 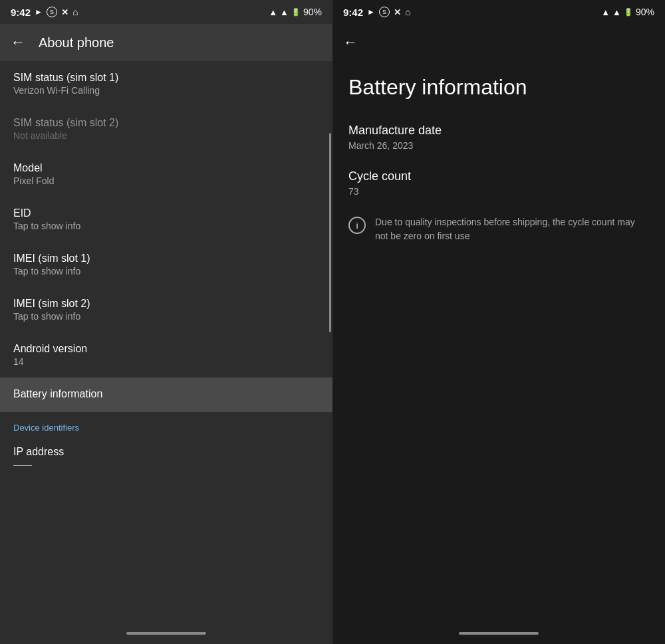 What do you see at coordinates (166, 316) in the screenshot?
I see `imei-2-subtitle: Tap to show info` at bounding box center [166, 316].